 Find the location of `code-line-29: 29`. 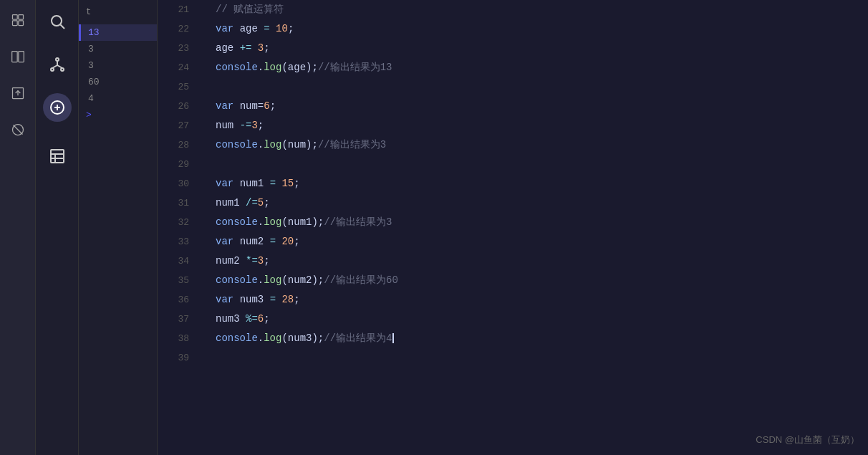

code-line-29: 29 is located at coordinates (513, 165).